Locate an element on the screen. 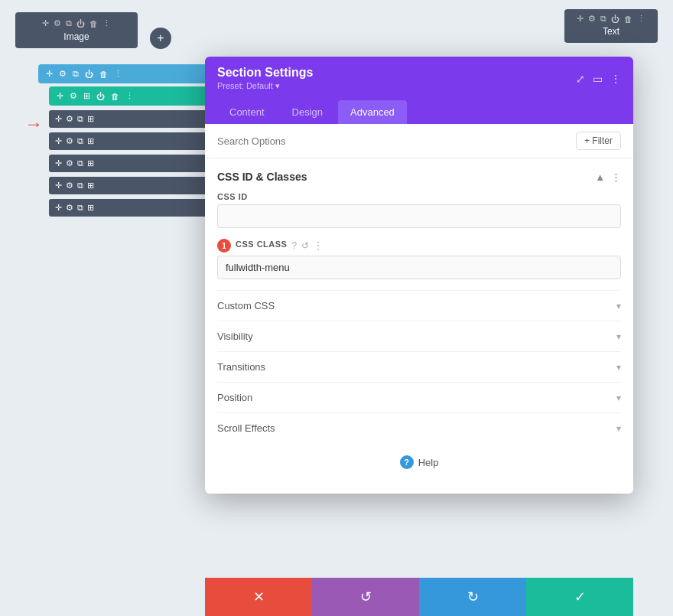 This screenshot has height=616, width=673. css-class-input is located at coordinates (419, 268).